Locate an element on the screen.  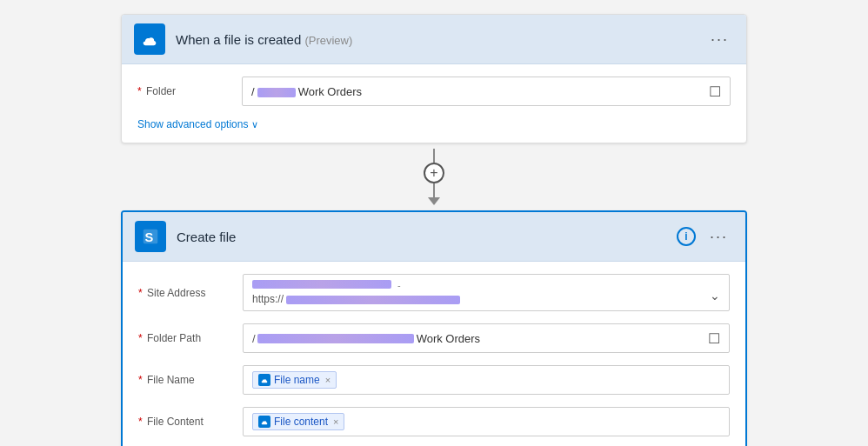
svg-text: S is located at coordinates (150, 237).